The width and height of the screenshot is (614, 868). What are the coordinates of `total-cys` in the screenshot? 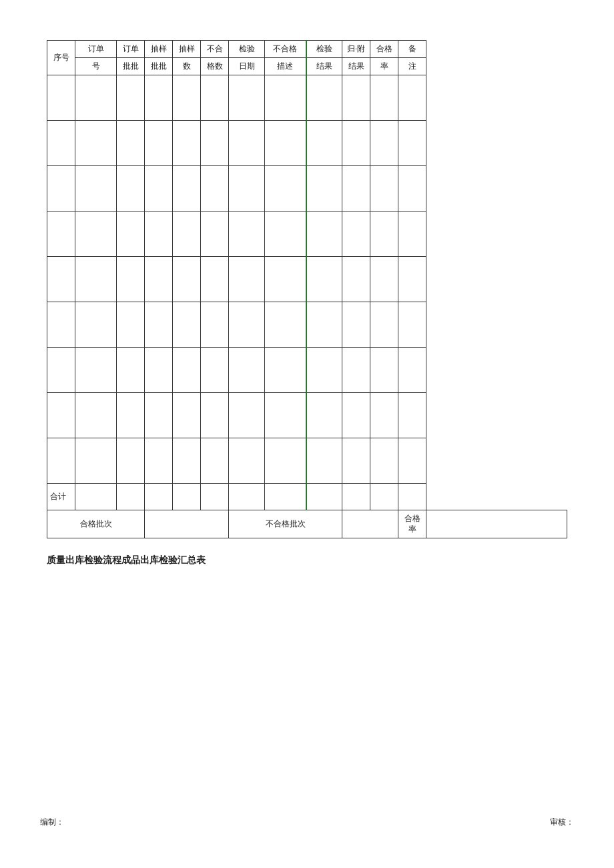 It's located at (187, 496).